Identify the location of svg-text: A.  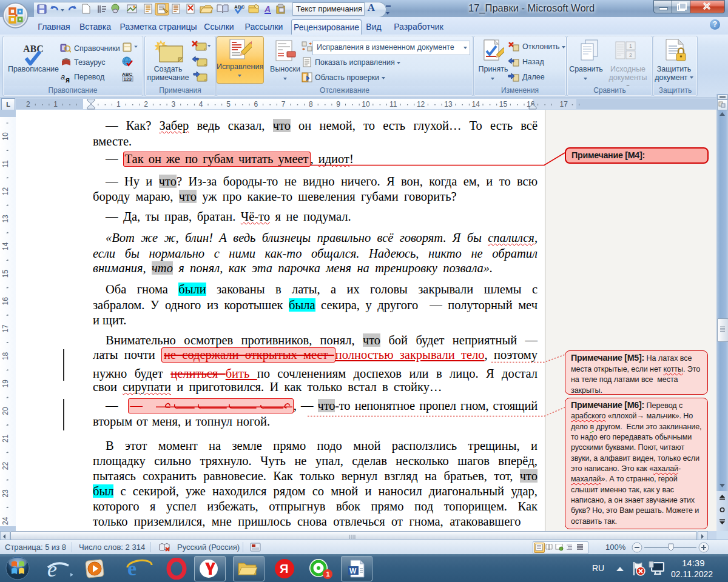
(267, 9).